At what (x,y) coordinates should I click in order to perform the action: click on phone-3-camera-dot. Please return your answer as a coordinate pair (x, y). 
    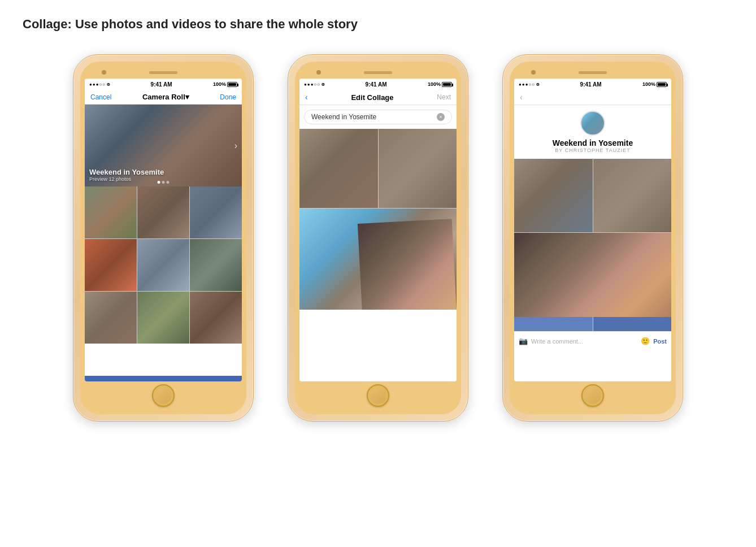
    Looking at the image, I should click on (533, 72).